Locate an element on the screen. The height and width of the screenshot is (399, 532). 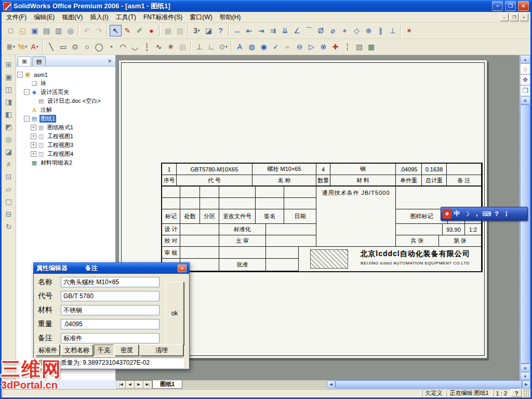
menu-item: FNT标准件(S) is located at coordinates (163, 18).